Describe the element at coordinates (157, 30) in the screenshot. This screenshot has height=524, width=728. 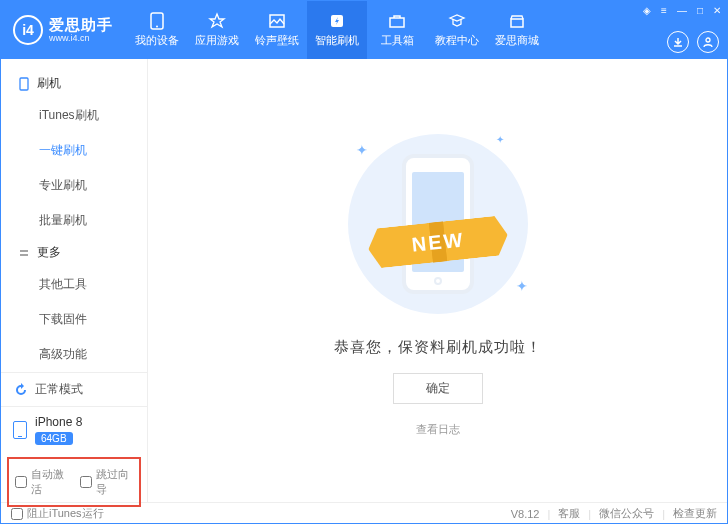
I see `nav-my-device: 我的设备` at that location.